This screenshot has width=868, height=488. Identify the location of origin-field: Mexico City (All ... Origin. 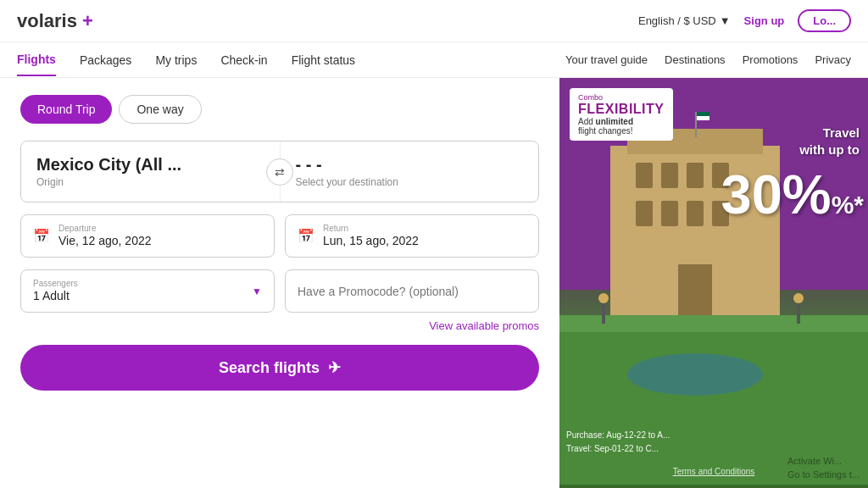
(151, 171).